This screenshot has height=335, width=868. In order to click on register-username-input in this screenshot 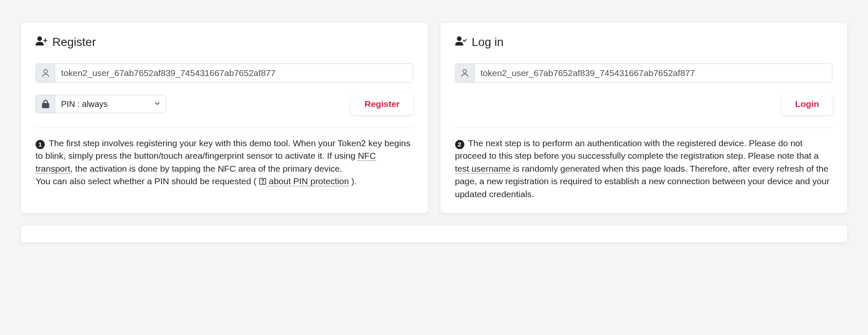, I will do `click(234, 73)`.